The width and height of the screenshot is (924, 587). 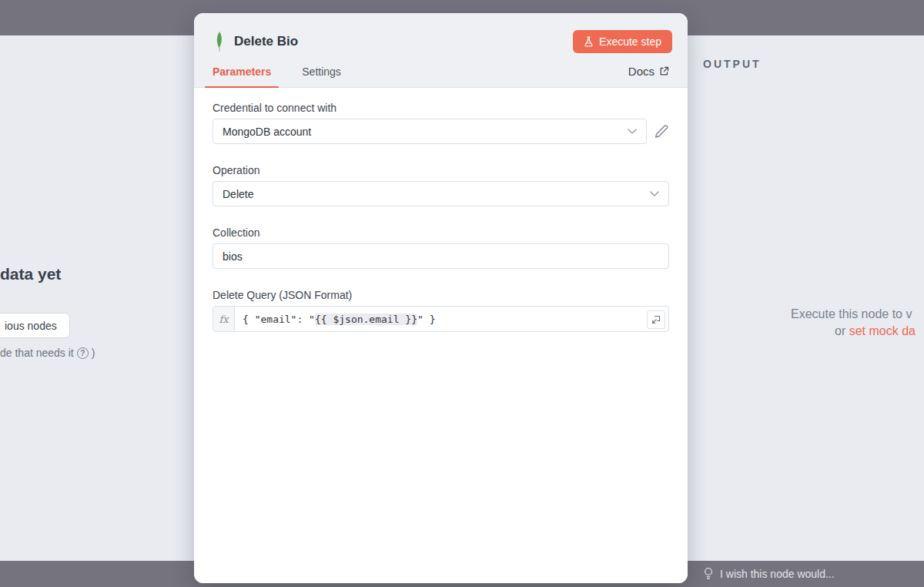 I want to click on collection-field-group: Collection, so click(x=440, y=248).